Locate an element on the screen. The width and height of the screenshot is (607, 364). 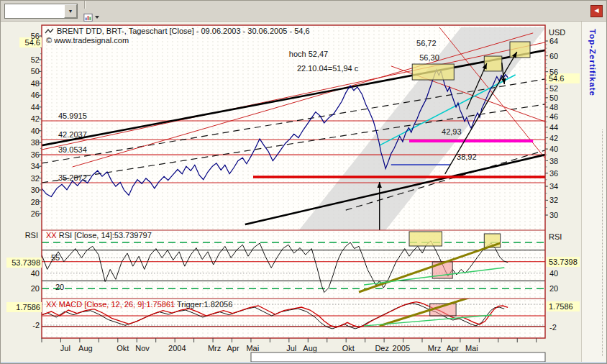
side-panel-divider is located at coordinates (603, 243).